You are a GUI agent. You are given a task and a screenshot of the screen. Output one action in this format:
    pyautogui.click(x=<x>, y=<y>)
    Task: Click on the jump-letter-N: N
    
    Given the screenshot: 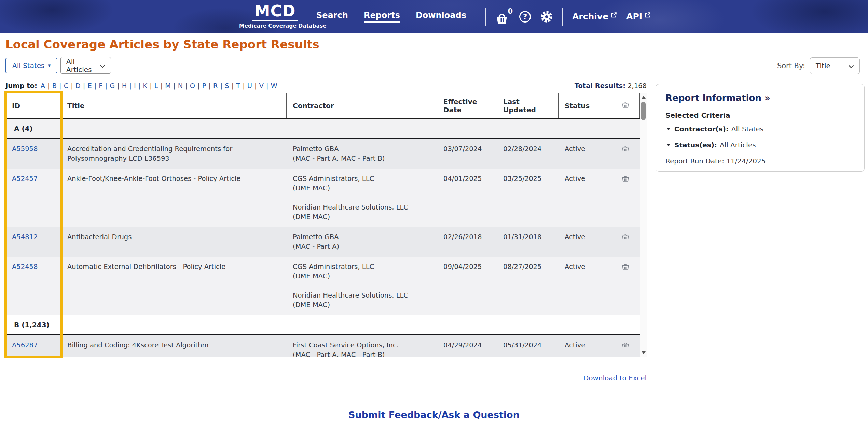 What is the action you would take?
    pyautogui.click(x=180, y=86)
    